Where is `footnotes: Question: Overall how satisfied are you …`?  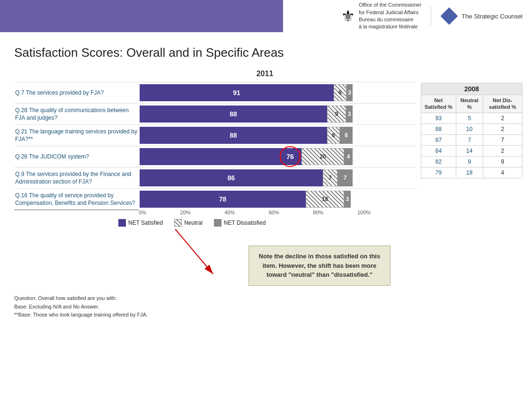 footnotes: Question: Overall how satisfied are you … is located at coordinates (215, 307).